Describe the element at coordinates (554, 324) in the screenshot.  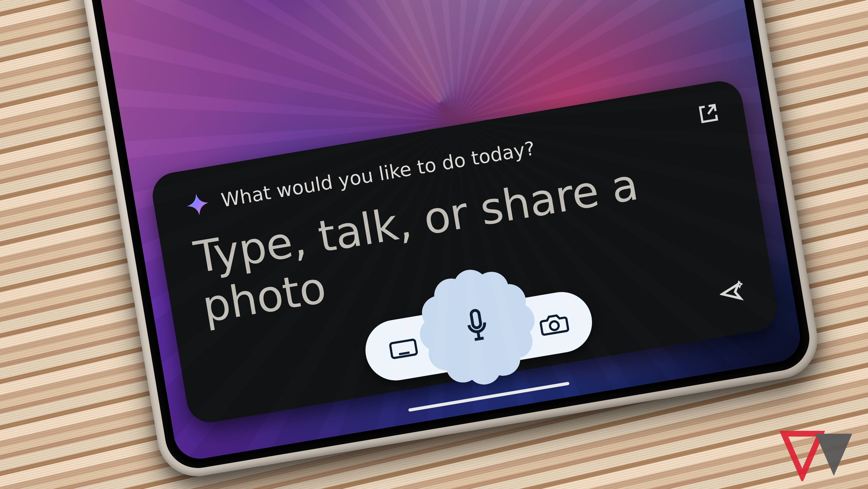
I see `camera-icon` at that location.